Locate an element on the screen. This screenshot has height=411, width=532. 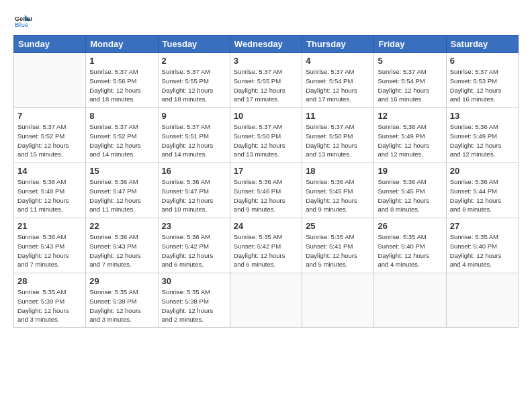
calendar-cell: 8Sunrise: 5:37 AMSunset: 5:52 PMDaylight… is located at coordinates (122, 136).